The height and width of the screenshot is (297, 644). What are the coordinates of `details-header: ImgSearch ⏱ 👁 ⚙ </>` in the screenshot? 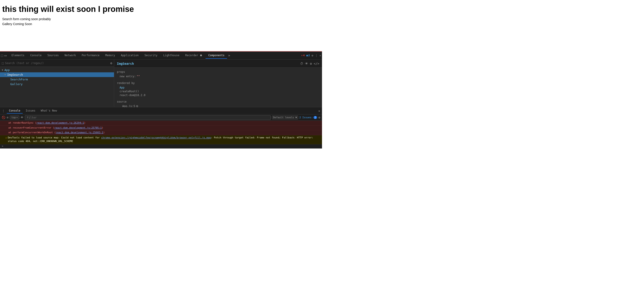 It's located at (218, 64).